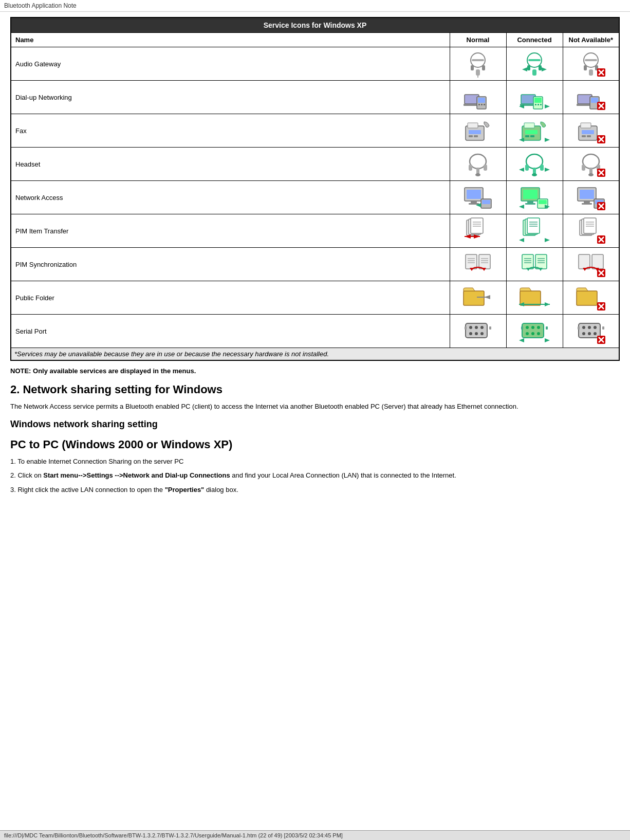 The height and width of the screenshot is (840, 630). Describe the element at coordinates (315, 197) in the screenshot. I see `table-row: Network Access` at that location.